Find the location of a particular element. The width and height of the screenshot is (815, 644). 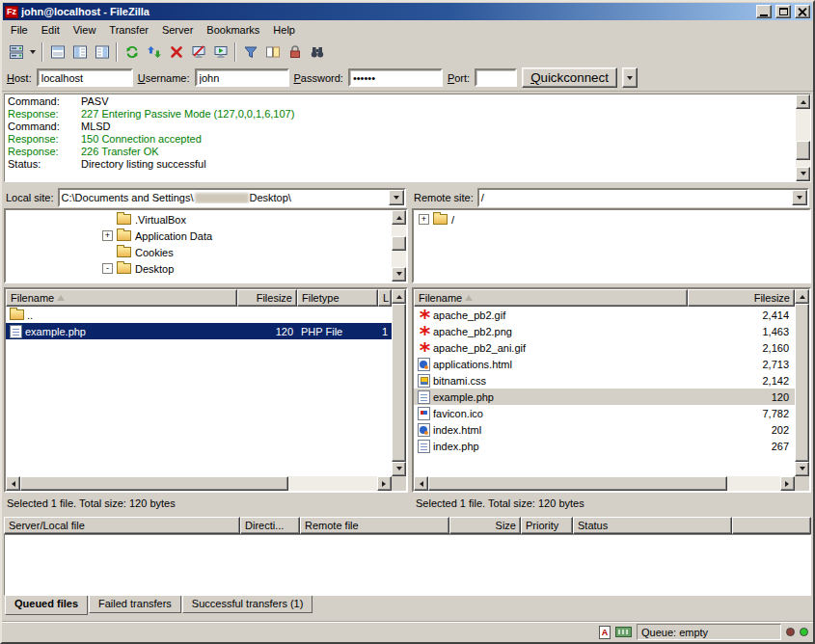

filename-filters-button is located at coordinates (251, 52).